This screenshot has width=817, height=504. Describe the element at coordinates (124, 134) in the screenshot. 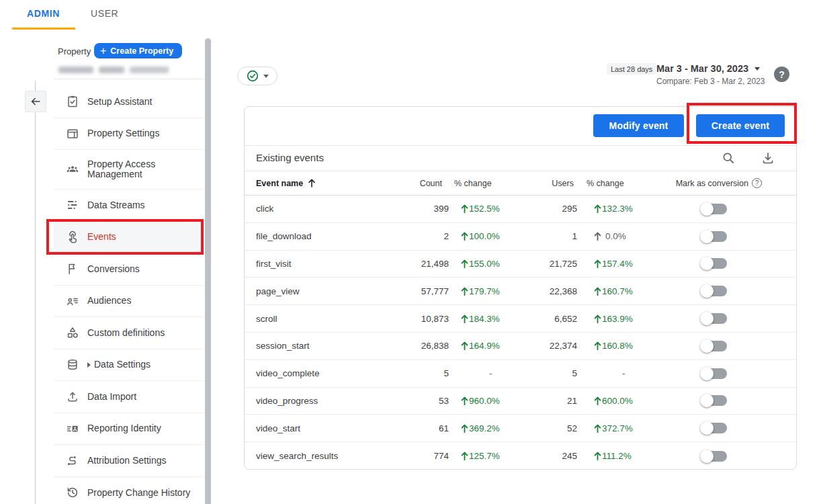

I see `sidebar-item-label: Property Settings` at that location.